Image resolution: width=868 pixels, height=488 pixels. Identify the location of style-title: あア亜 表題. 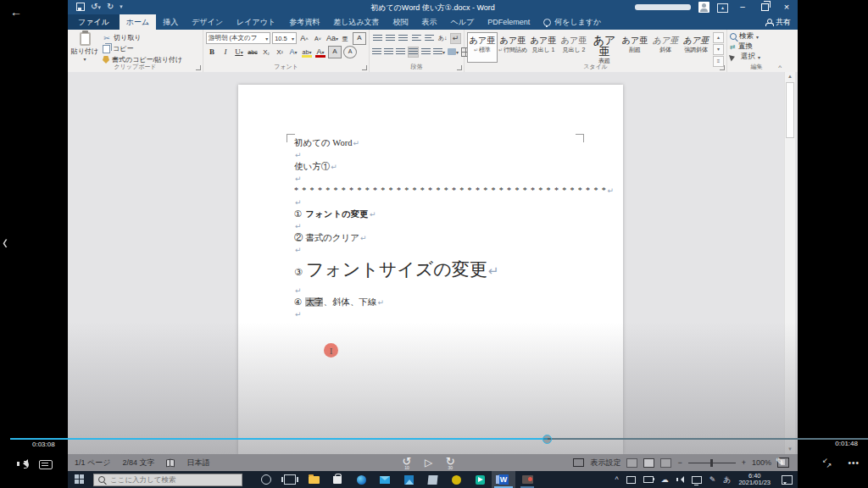
(604, 47).